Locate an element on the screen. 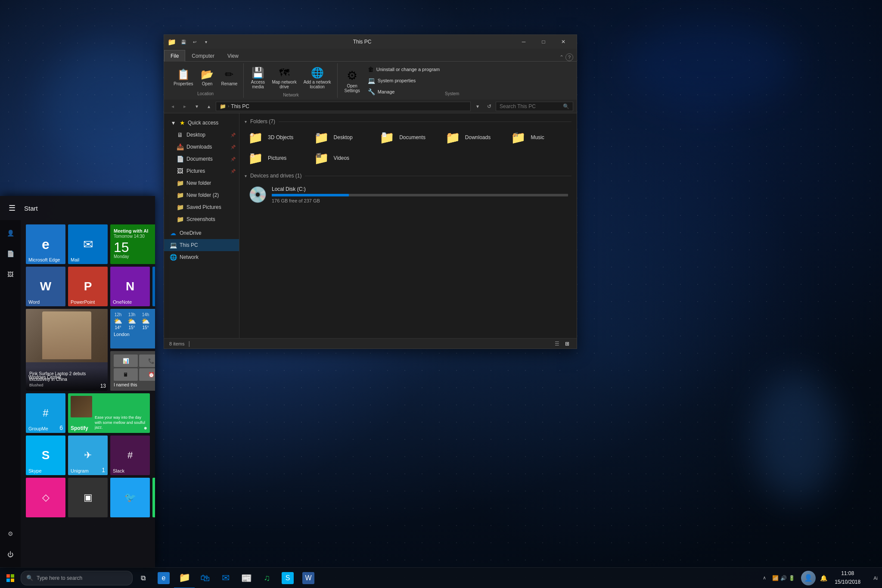 This screenshot has width=882, height=588. ribbon-tab-view: View is located at coordinates (233, 56).